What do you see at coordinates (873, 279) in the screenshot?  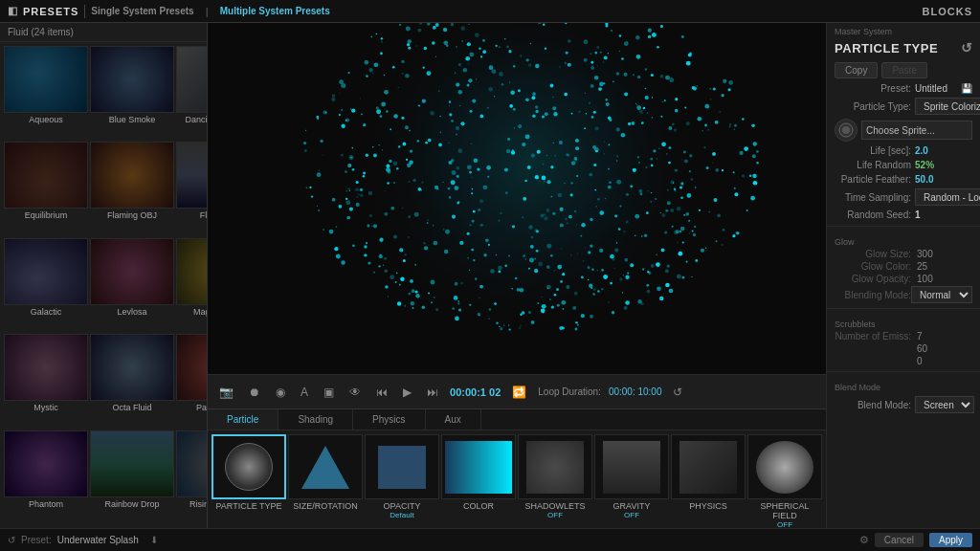 I see `rp-glow-opacity-label: Glow Opacity:` at bounding box center [873, 279].